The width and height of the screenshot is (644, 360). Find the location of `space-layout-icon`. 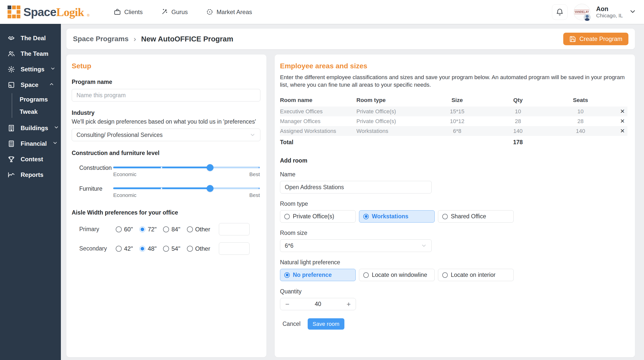

space-layout-icon is located at coordinates (11, 85).